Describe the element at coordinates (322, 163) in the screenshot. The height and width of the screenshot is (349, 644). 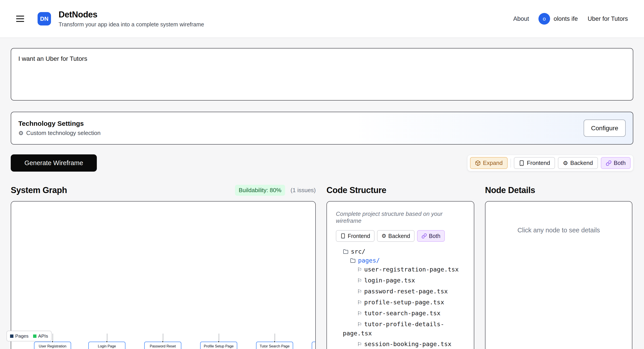
I see `action-row: Generate Wireframe Expand Frontend ⚙ Bac…` at that location.